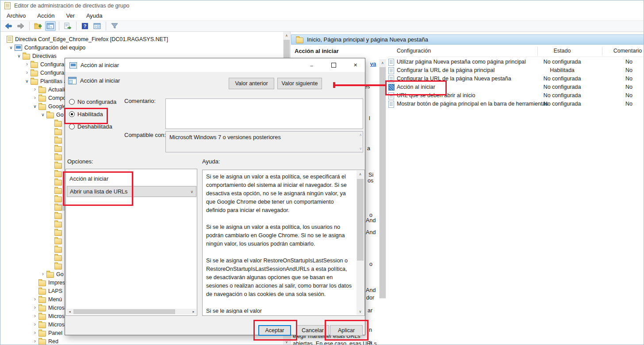 The width and height of the screenshot is (644, 345). I want to click on radio-deshabilitada, so click(72, 126).